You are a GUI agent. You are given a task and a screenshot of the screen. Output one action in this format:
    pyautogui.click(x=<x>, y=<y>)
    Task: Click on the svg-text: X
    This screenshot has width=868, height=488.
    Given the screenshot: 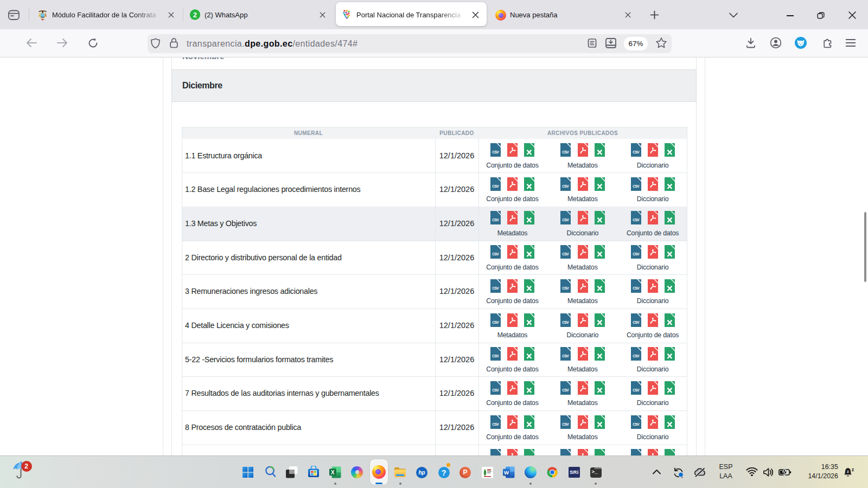 What is the action you would take?
    pyautogui.click(x=333, y=472)
    